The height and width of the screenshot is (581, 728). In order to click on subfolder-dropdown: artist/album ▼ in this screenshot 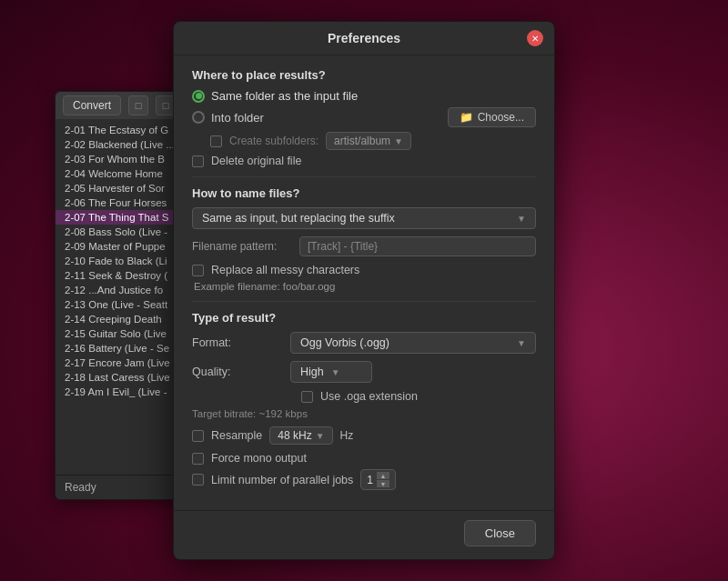, I will do `click(369, 141)`.